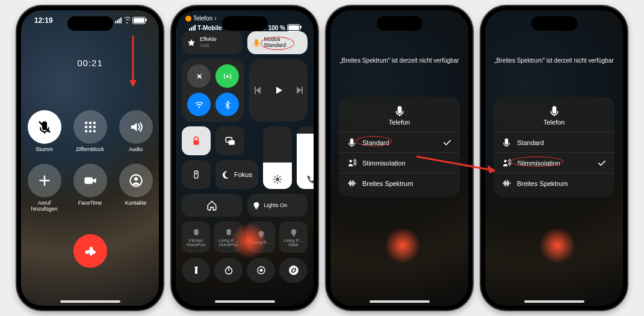 The image size is (644, 316). Describe the element at coordinates (90, 188) in the screenshot. I see `facetime-button: FaceTime` at that location.